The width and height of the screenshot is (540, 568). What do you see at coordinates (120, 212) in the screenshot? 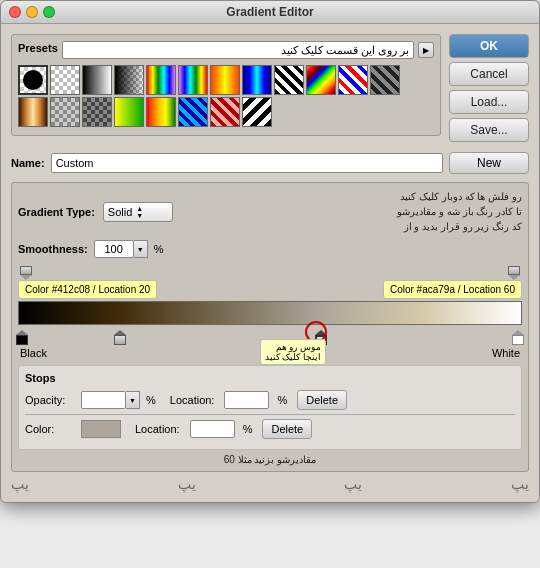
I see `gradient-type-value: Solid` at bounding box center [120, 212].